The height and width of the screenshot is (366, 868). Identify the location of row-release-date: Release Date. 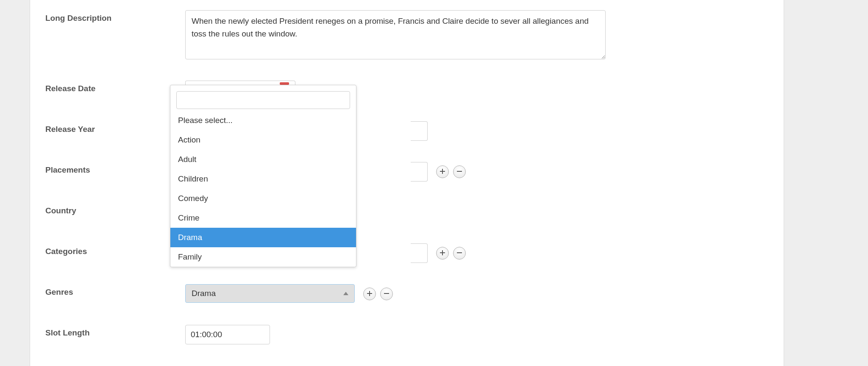
(407, 90).